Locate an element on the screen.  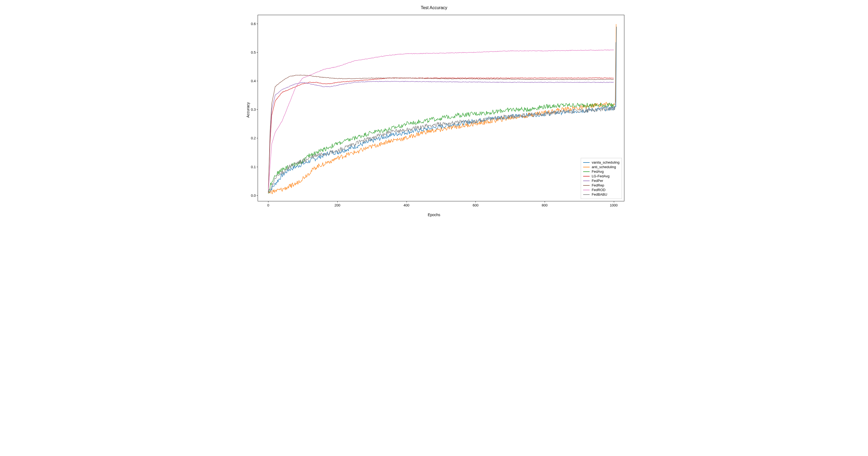
legend-label: FedAvg is located at coordinates (598, 172).